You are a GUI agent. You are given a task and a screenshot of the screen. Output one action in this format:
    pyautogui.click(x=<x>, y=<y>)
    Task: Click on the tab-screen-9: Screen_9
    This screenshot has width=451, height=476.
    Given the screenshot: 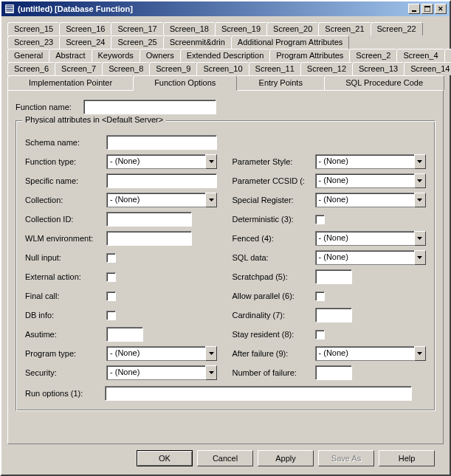 What is the action you would take?
    pyautogui.click(x=173, y=69)
    